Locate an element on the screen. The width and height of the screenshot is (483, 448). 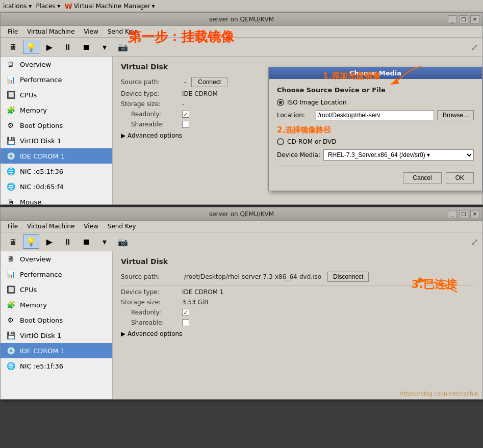
menu-vm-top: Virtual Machine is located at coordinates (51, 32).